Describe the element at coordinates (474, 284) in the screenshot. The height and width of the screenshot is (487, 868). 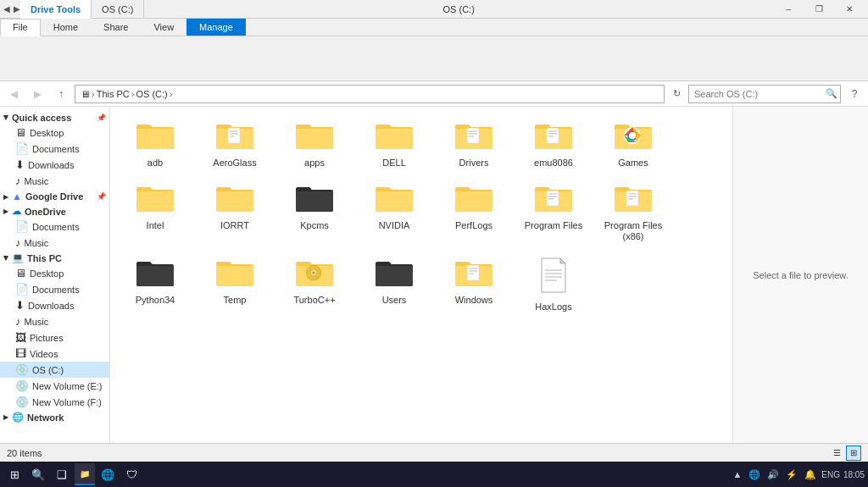
I see `file-item: Windows` at that location.